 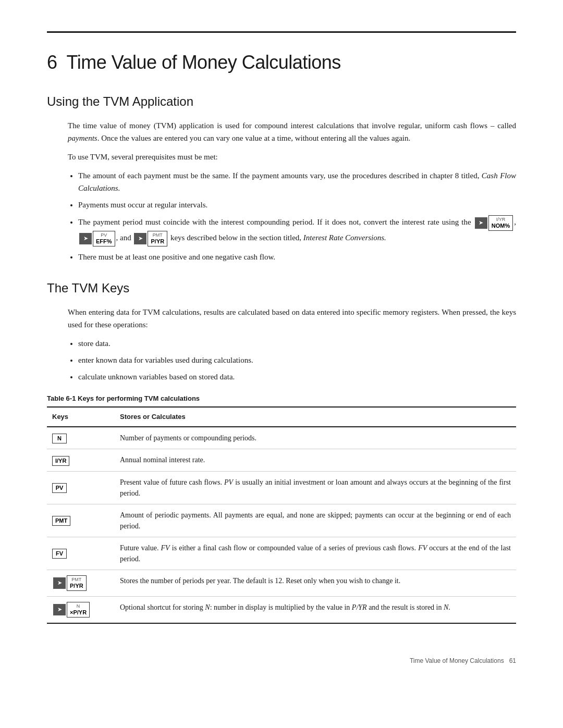 What do you see at coordinates (59, 488) in the screenshot?
I see `pv-key: PV` at bounding box center [59, 488].